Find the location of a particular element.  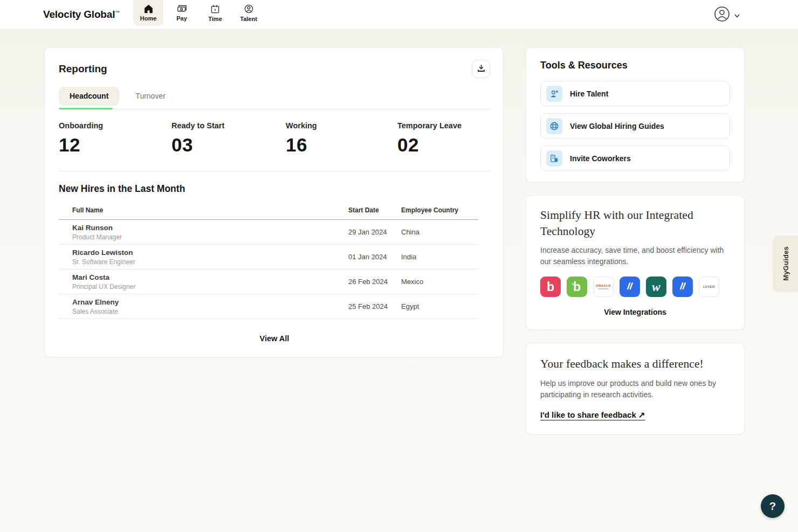

stat-label: Working is located at coordinates (342, 126).